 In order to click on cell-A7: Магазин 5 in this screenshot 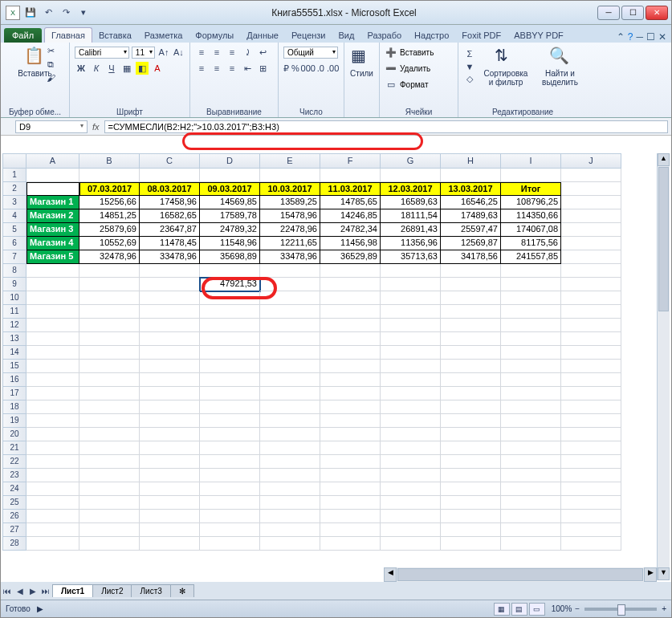, I will do `click(53, 257)`.